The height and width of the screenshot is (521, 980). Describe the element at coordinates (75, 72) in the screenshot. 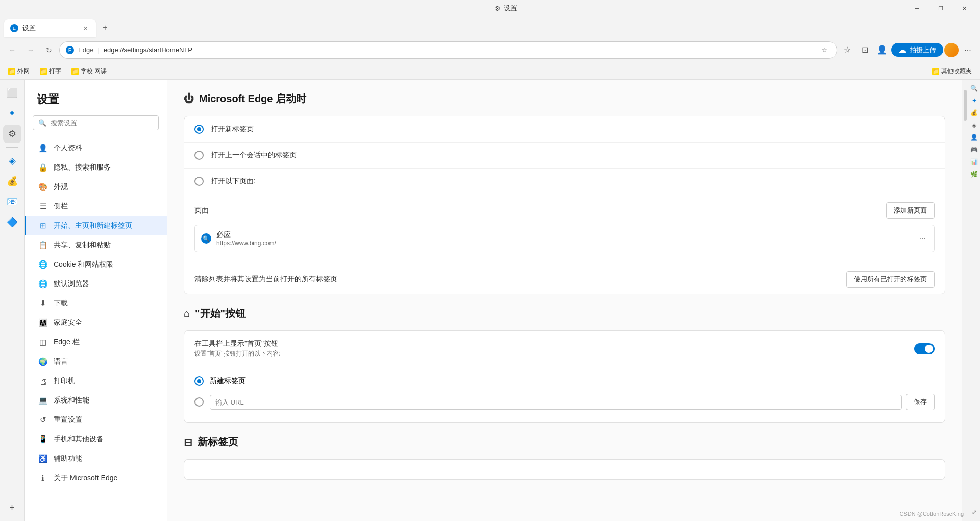

I see `folder-icon: 📁` at that location.